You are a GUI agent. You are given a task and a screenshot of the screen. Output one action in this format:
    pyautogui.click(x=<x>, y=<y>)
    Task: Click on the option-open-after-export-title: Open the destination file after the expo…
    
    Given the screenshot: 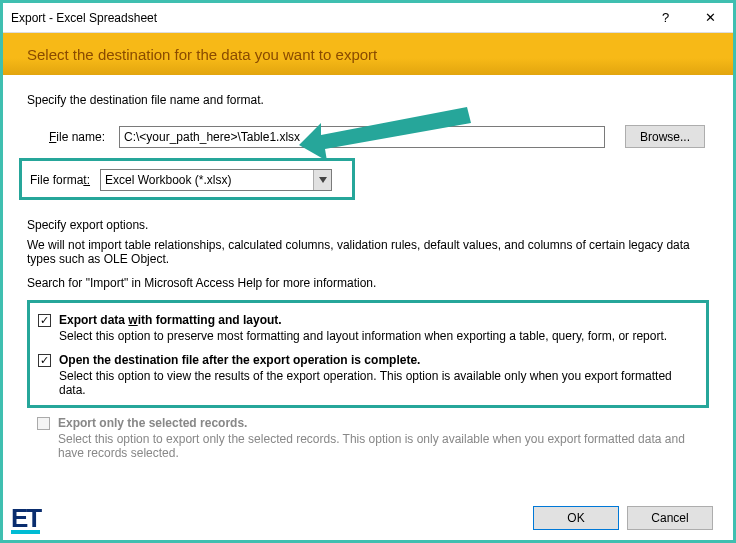 What is the action you would take?
    pyautogui.click(x=378, y=360)
    